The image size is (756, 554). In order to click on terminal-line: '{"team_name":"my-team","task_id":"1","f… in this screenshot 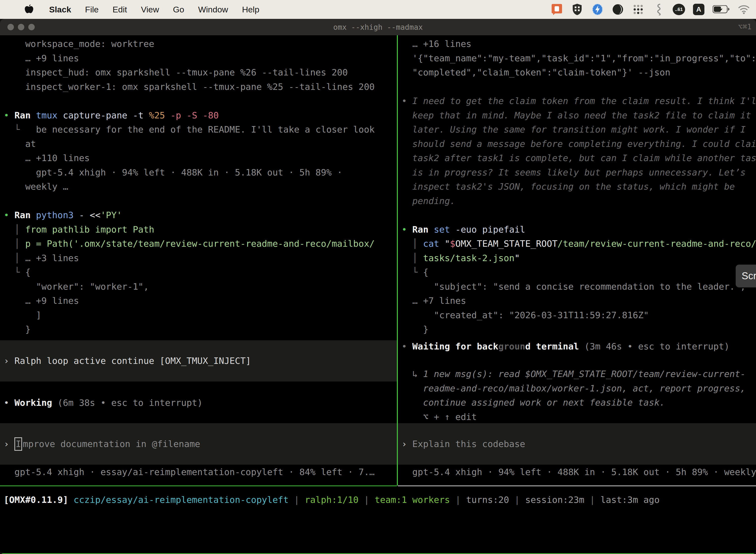, I will do `click(579, 58)`.